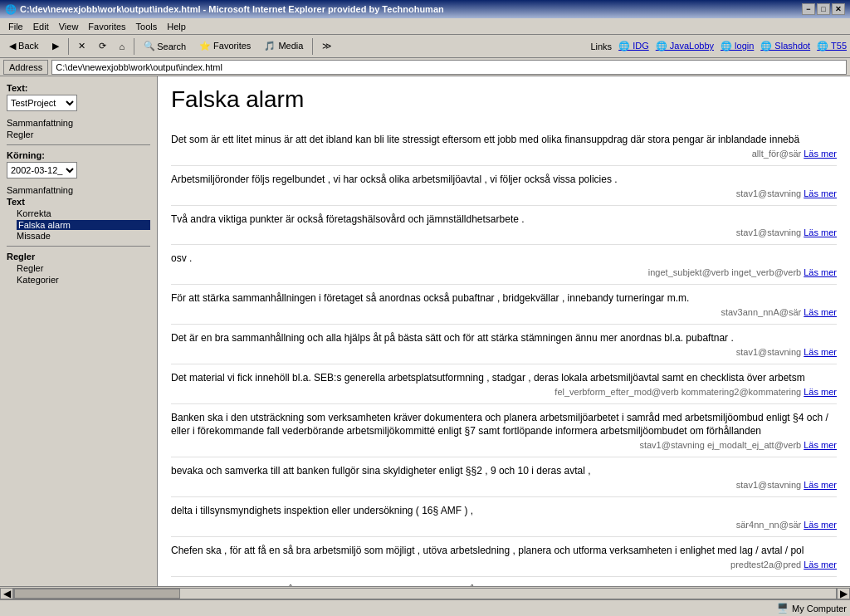  Describe the element at coordinates (147, 27) in the screenshot. I see `menu-tools: Tools` at that location.